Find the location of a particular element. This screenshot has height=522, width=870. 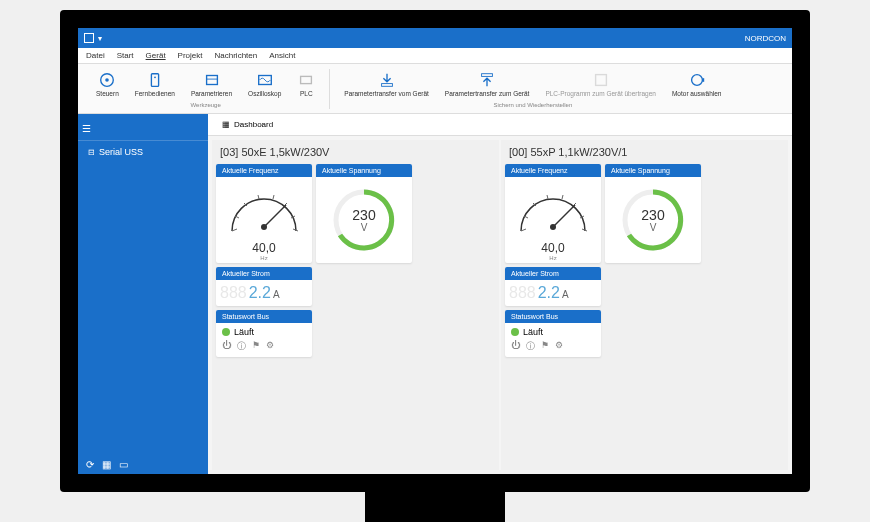

ribbon-plc: PLC is located at coordinates (306, 84).